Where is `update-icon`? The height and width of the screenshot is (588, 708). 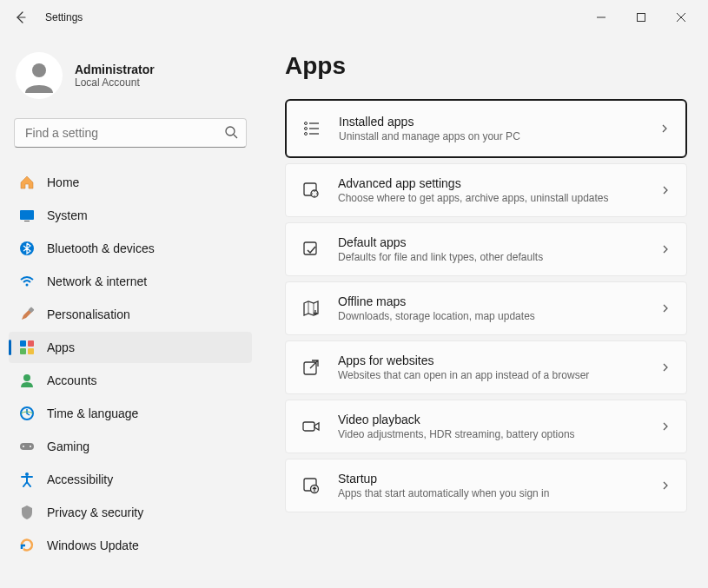 update-icon is located at coordinates (27, 545).